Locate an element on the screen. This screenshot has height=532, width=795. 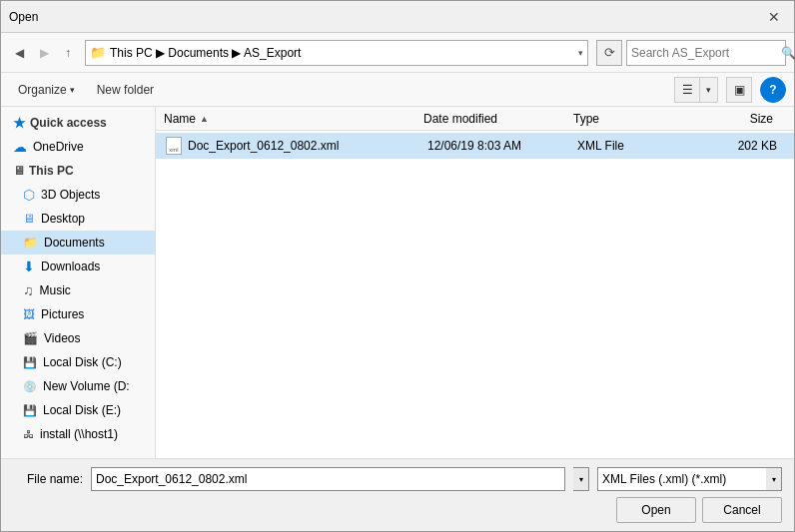
new-folder-button: New folder is located at coordinates (126, 90).